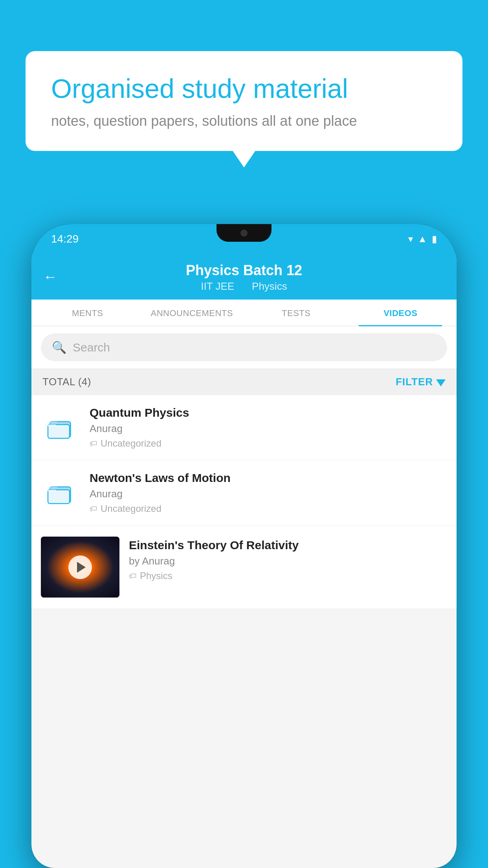  Describe the element at coordinates (244, 233) in the screenshot. I see `notch` at that location.